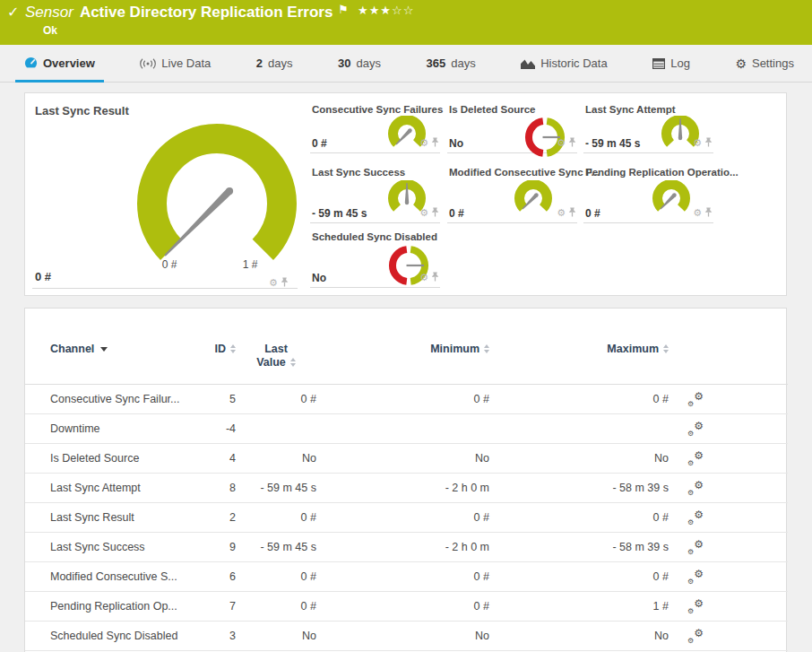 Image resolution: width=812 pixels, height=652 pixels. What do you see at coordinates (129, 356) in the screenshot?
I see `column-header-channel: Channel` at bounding box center [129, 356].